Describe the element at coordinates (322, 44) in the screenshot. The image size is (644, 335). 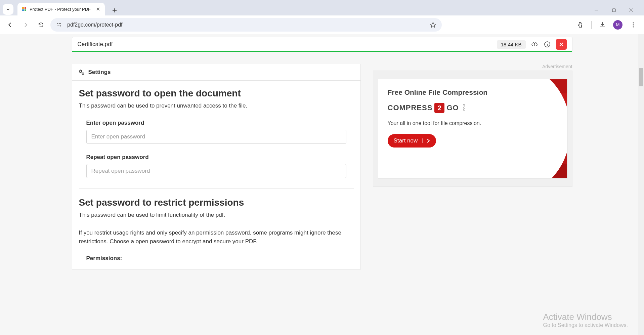
I see `uploaded-file-bar: Certificate.pdf 18.44 KB` at that location.